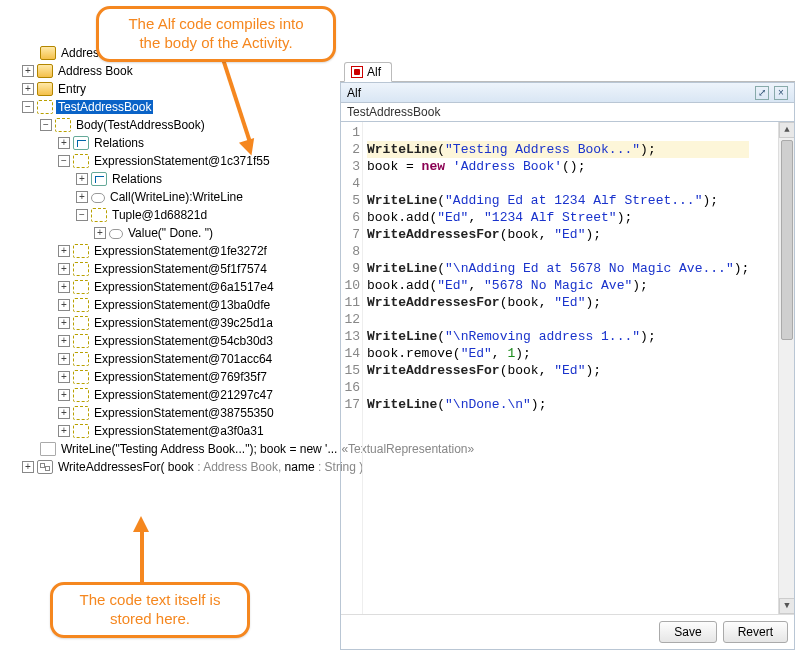  What do you see at coordinates (116, 234) in the screenshot?
I see `value-icon` at bounding box center [116, 234].